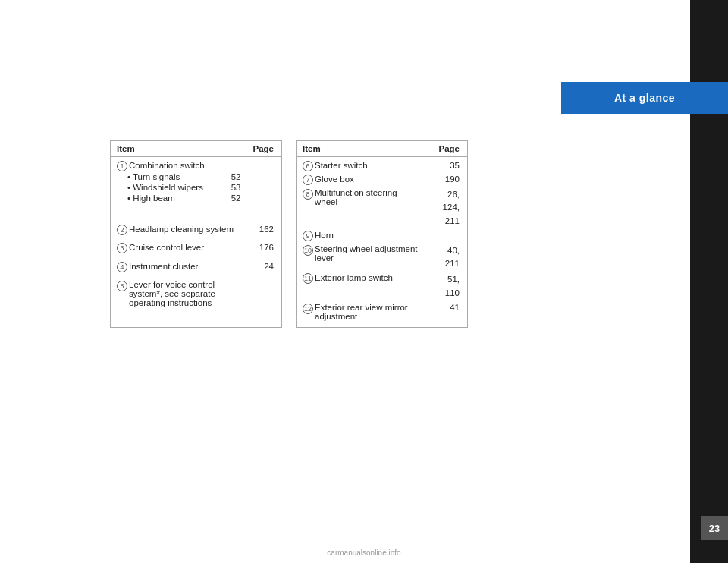  What do you see at coordinates (179, 303) in the screenshot?
I see `item-cell: 5 Lever for voice controlsystem*, see se…` at bounding box center [179, 303].